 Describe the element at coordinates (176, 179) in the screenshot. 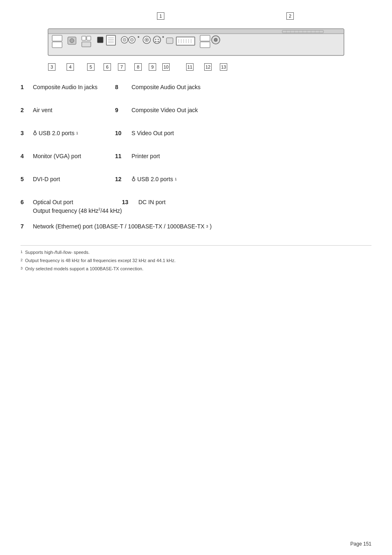

I see `footnote-ref-1-right: 1` at that location.